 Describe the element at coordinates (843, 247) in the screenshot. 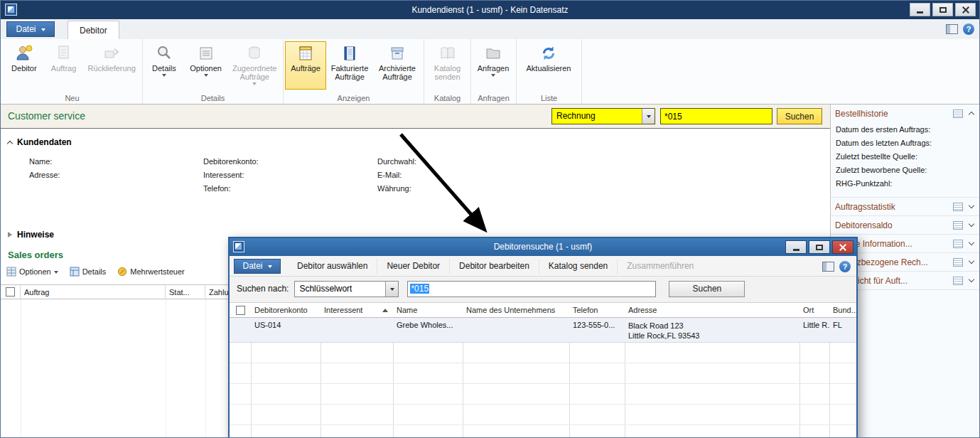

I see `dialog-close-button` at that location.